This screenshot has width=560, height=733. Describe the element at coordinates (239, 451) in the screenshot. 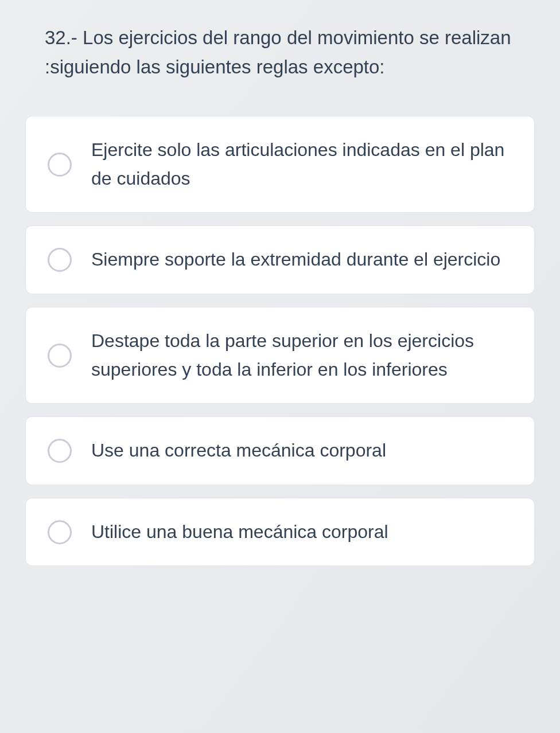

I see `option-label: Use una correcta mecánica corporal` at that location.